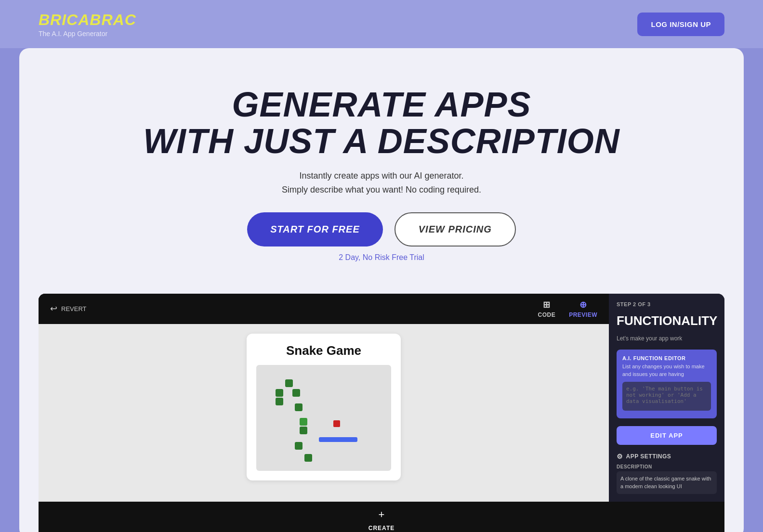 This screenshot has height=532, width=763. I want to click on settings-icon: ⚙, so click(620, 456).